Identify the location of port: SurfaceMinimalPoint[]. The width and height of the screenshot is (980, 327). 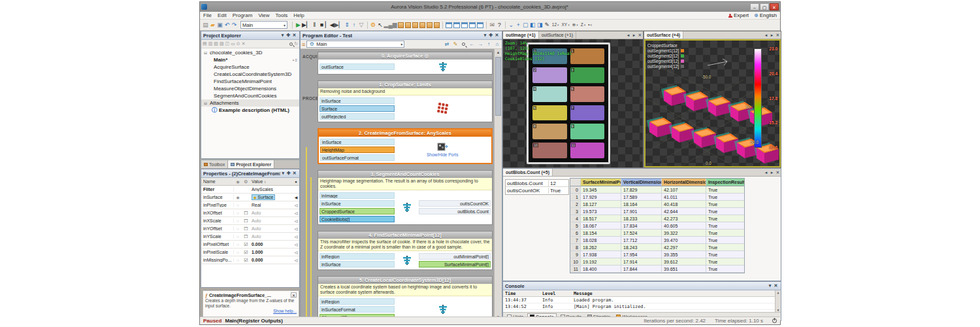
(455, 264).